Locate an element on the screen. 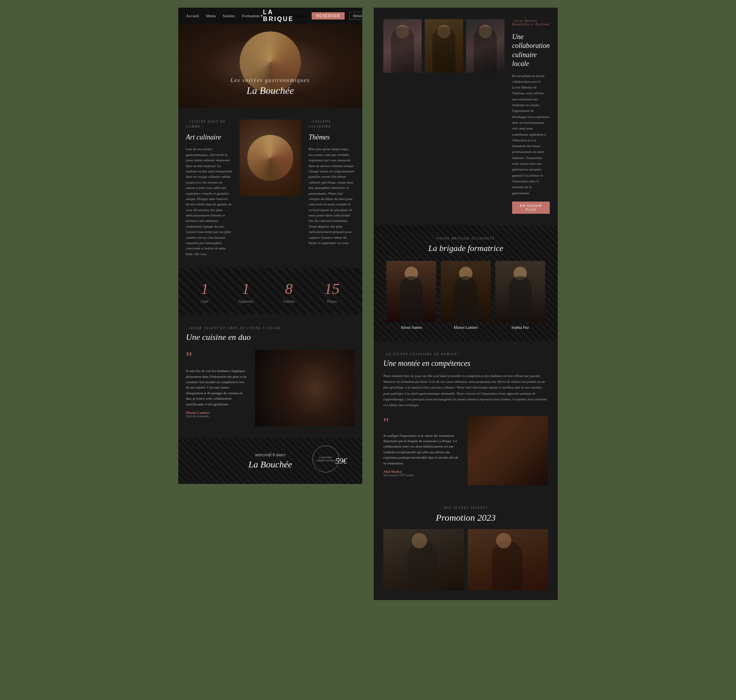 This screenshot has height=700, width=736. montee-quote-role: Intervenant CAP Cuisine is located at coordinates (422, 475).